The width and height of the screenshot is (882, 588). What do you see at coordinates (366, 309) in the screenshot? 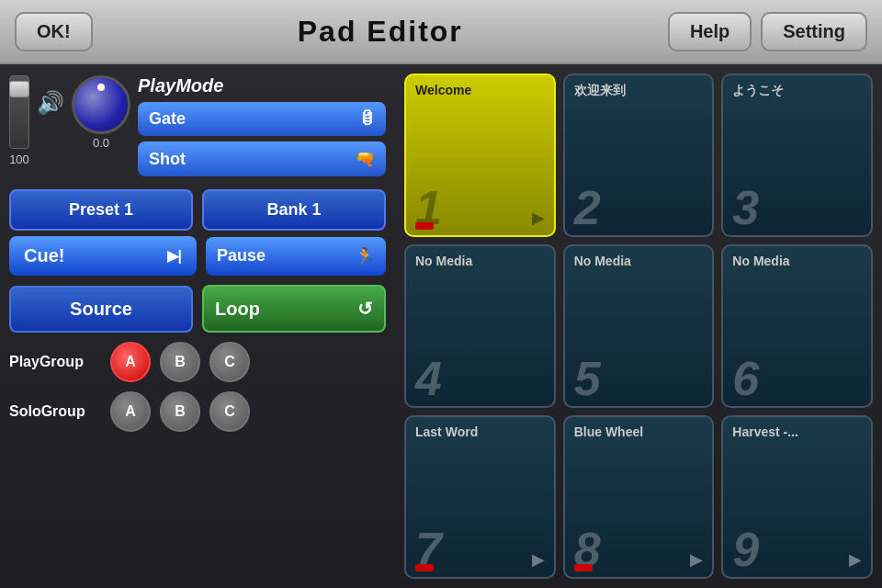
I see `loop-icon: ↺` at bounding box center [366, 309].